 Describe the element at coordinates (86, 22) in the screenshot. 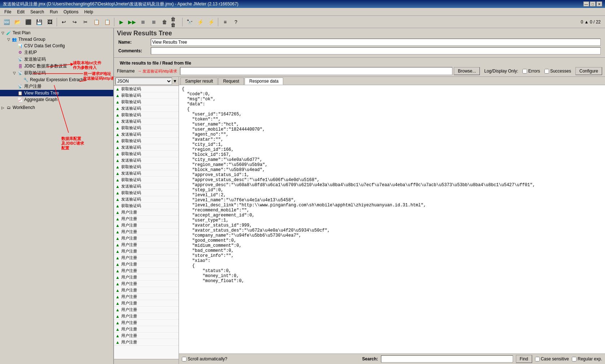

I see `toolbar-cut: ✂` at that location.